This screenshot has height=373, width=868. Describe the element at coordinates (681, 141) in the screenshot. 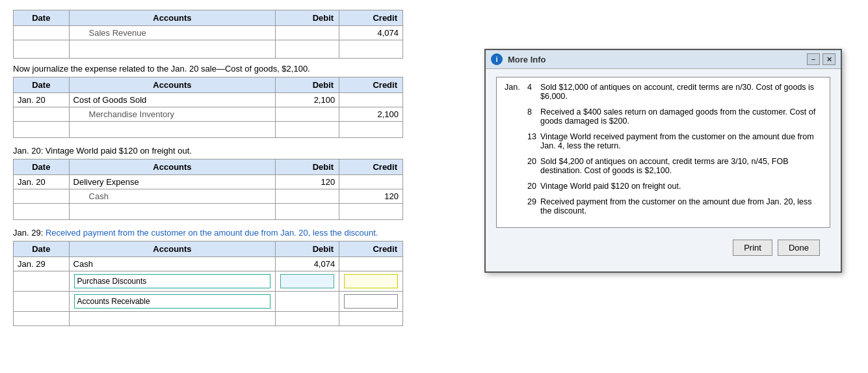

I see `entry-text: Vintage World received payment from the …` at that location.